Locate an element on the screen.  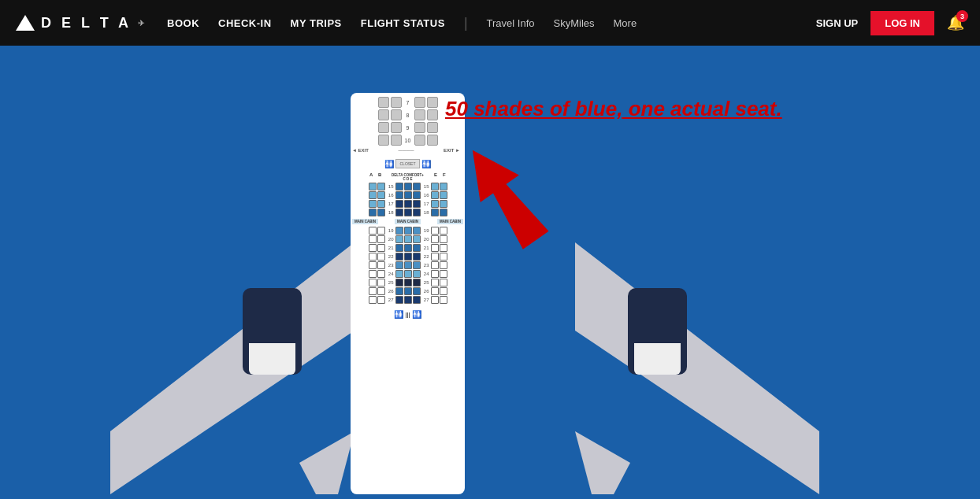
seat-26f is located at coordinates (435, 291).